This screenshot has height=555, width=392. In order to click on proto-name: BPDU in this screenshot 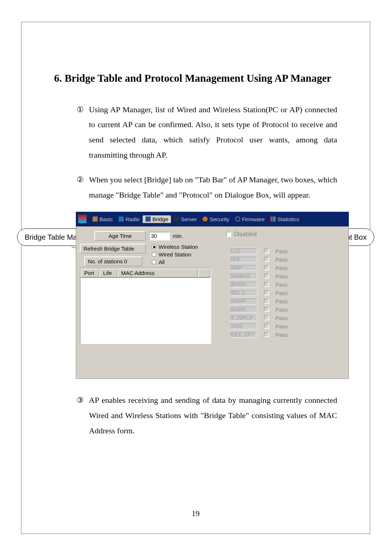, I will do `click(244, 284)`.